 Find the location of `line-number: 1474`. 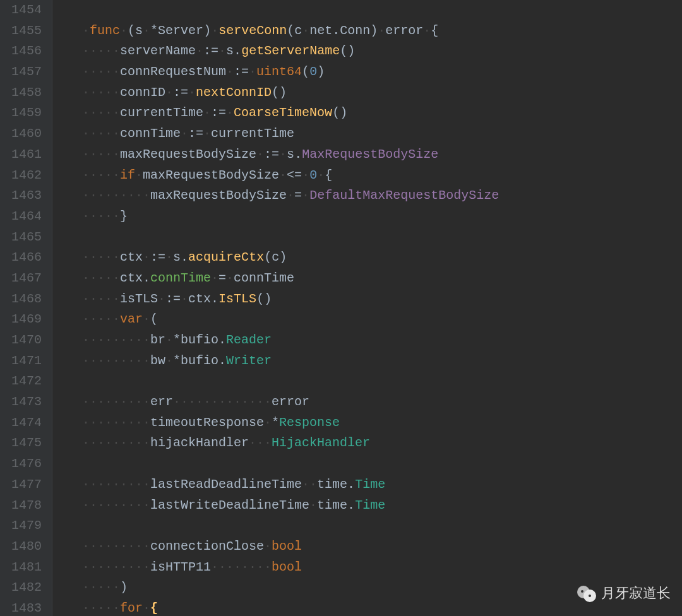

line-number: 1474 is located at coordinates (26, 423).